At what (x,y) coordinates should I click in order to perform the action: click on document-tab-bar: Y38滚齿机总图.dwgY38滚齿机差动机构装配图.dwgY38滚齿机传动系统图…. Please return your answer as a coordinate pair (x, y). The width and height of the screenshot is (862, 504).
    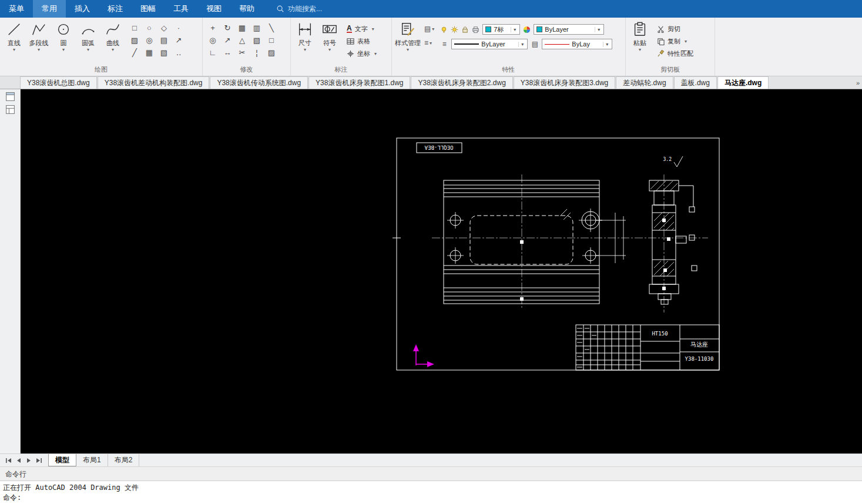
    Looking at the image, I should click on (431, 83).